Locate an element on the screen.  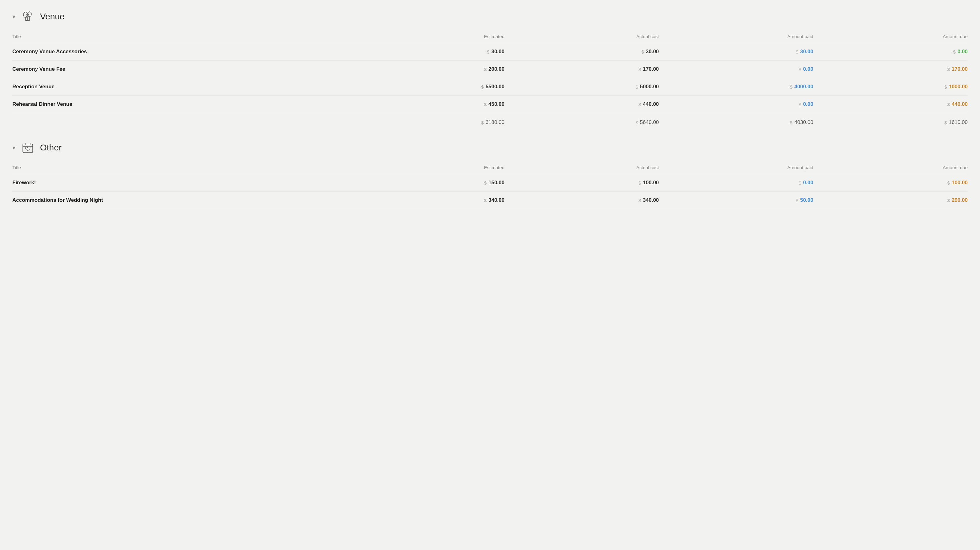
totals-estimated: $ 6180.00 is located at coordinates (427, 121).